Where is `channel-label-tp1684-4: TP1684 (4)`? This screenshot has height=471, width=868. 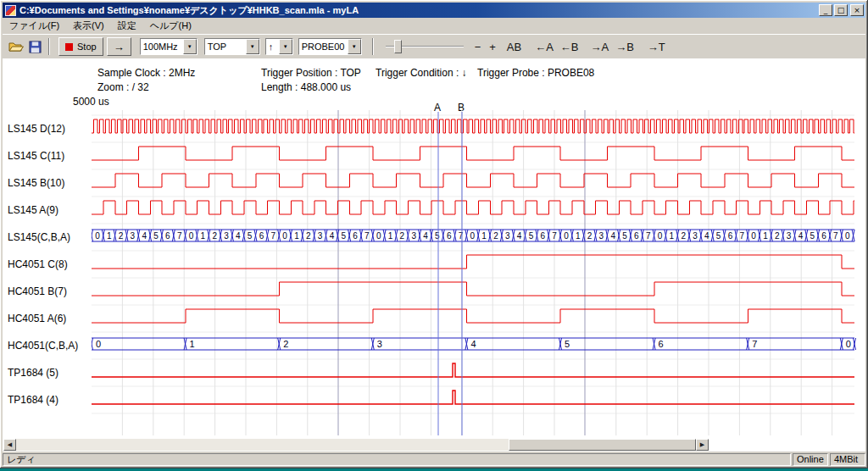 channel-label-tp1684-4: TP1684 (4) is located at coordinates (49, 400).